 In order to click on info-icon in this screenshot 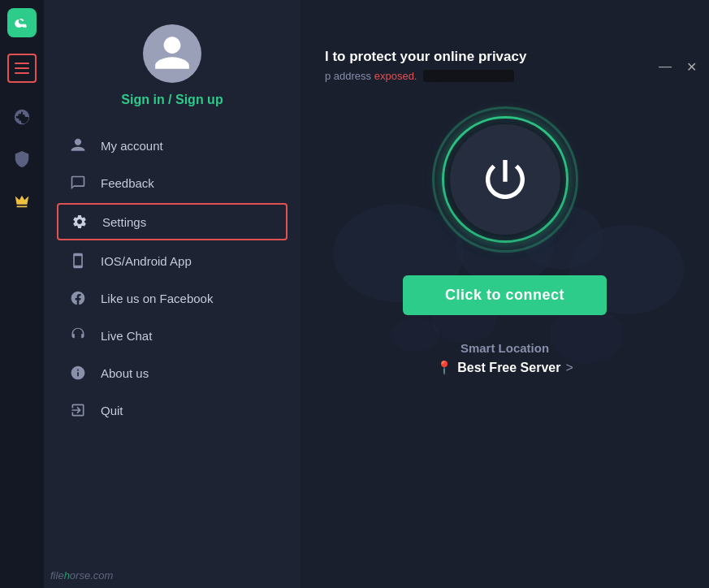, I will do `click(78, 373)`.